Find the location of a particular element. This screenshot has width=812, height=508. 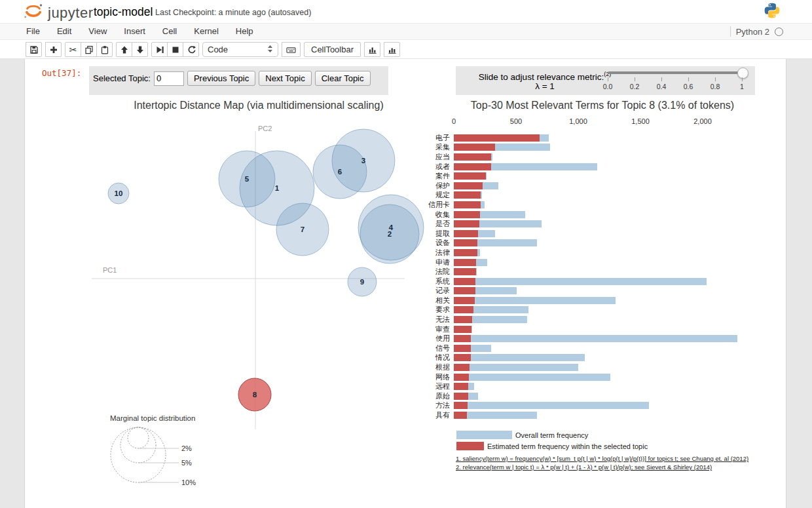

clear-topic-button: Clear Topic is located at coordinates (343, 79).